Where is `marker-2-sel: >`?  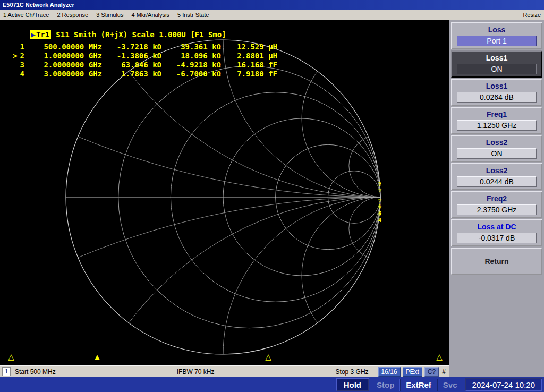
marker-2-sel: > is located at coordinates (15, 56).